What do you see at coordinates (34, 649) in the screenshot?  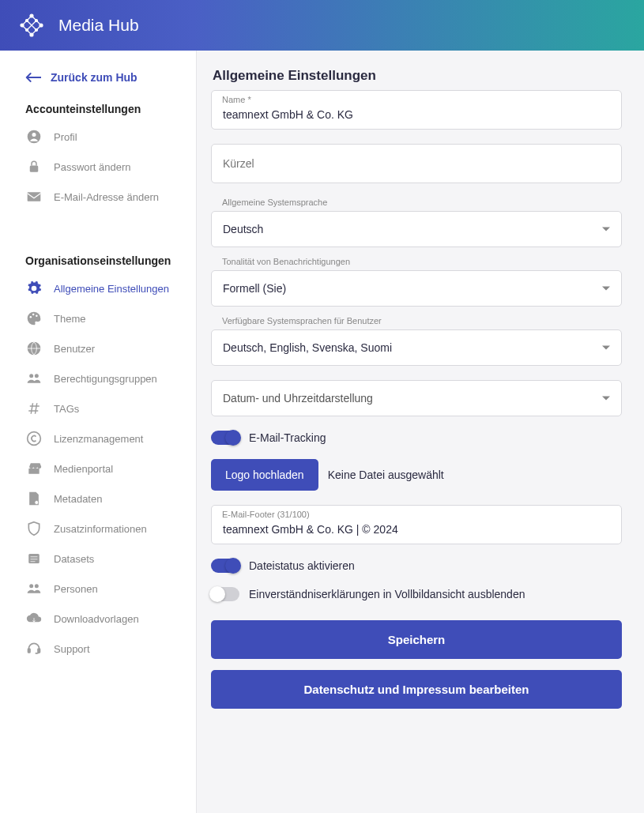 I see `headset-icon` at bounding box center [34, 649].